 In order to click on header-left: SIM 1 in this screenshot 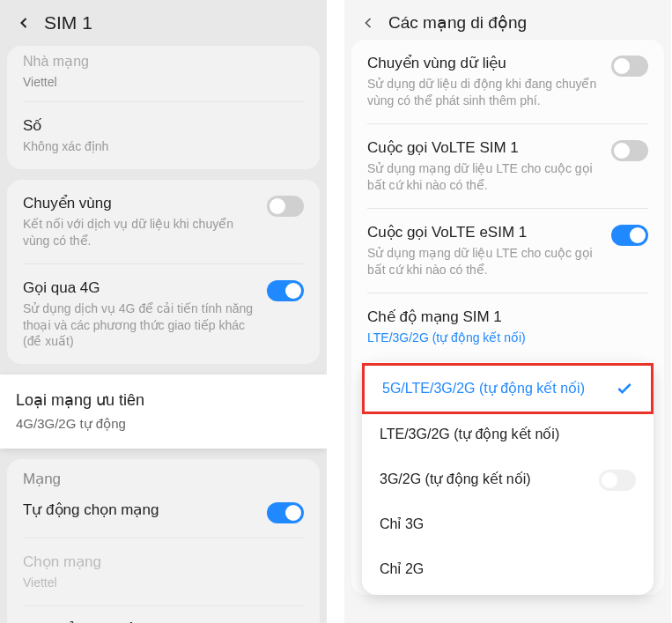, I will do `click(164, 23)`.